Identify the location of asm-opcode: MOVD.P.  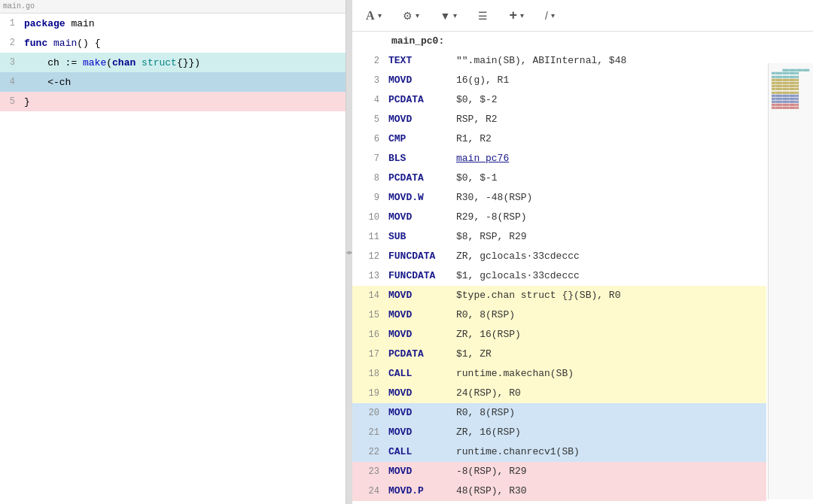
(422, 490).